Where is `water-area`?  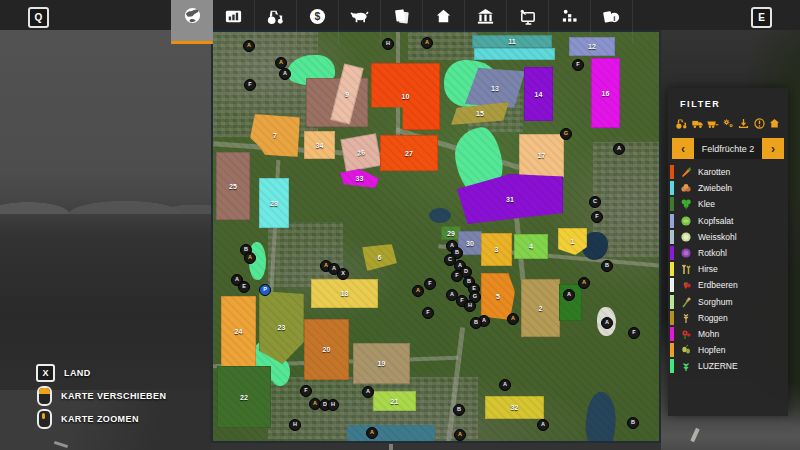 water-area is located at coordinates (601, 416).